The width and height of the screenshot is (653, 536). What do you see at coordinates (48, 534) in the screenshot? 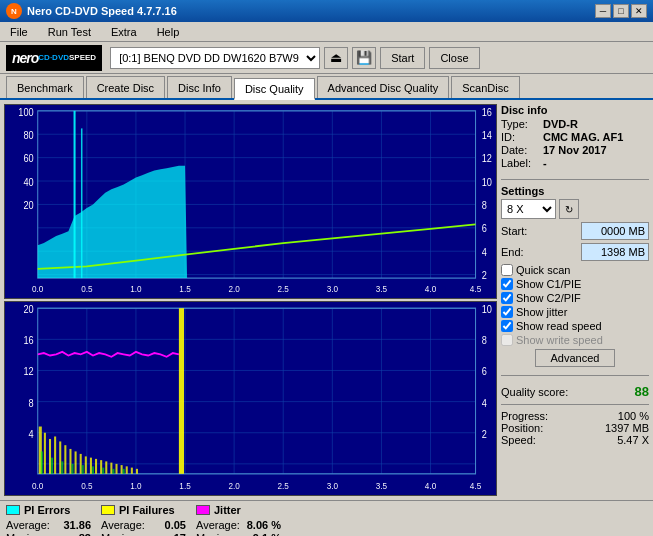
I see `pi-errors-maximum: Maximum: 83` at bounding box center [48, 534].